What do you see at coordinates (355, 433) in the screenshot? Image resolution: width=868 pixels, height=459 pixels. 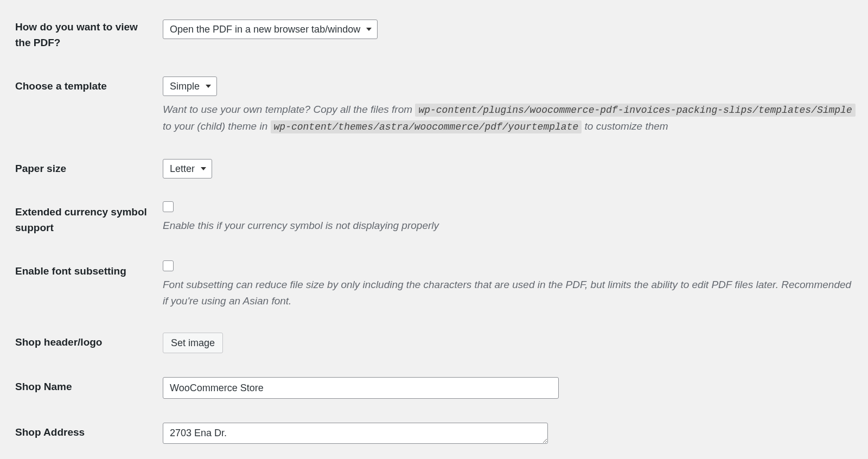 I see `shop-address-textarea` at bounding box center [355, 433].